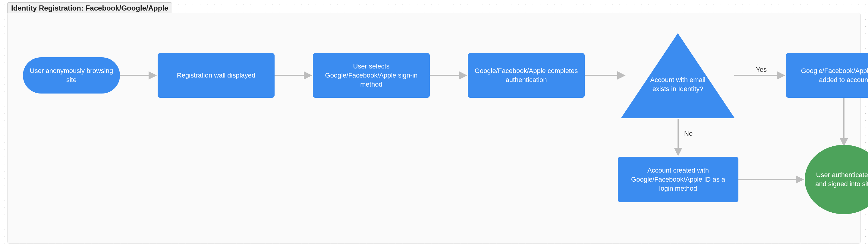  What do you see at coordinates (371, 76) in the screenshot?
I see `node-select-provider: User selects Google/Facebook/Apple sign-…` at bounding box center [371, 76].